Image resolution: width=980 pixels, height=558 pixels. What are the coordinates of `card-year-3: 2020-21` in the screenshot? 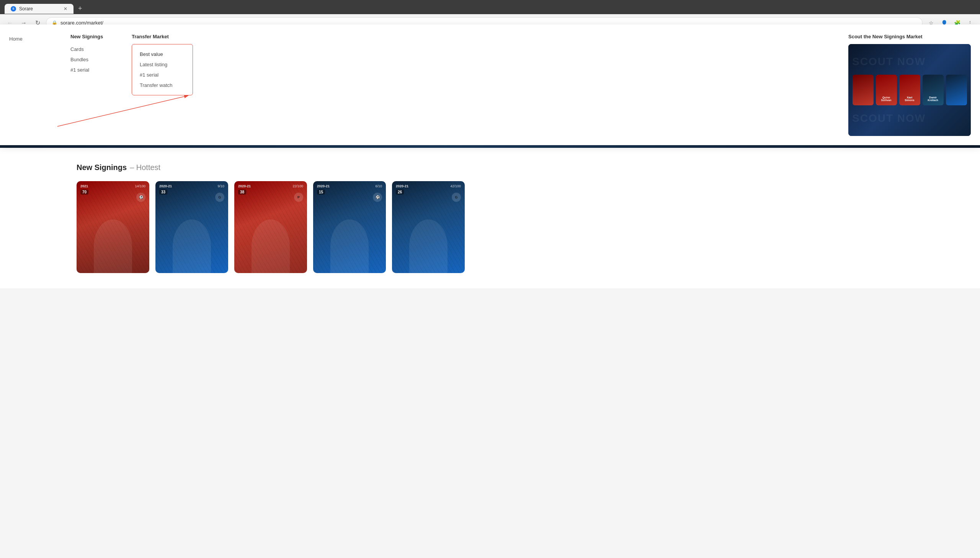 It's located at (244, 186).